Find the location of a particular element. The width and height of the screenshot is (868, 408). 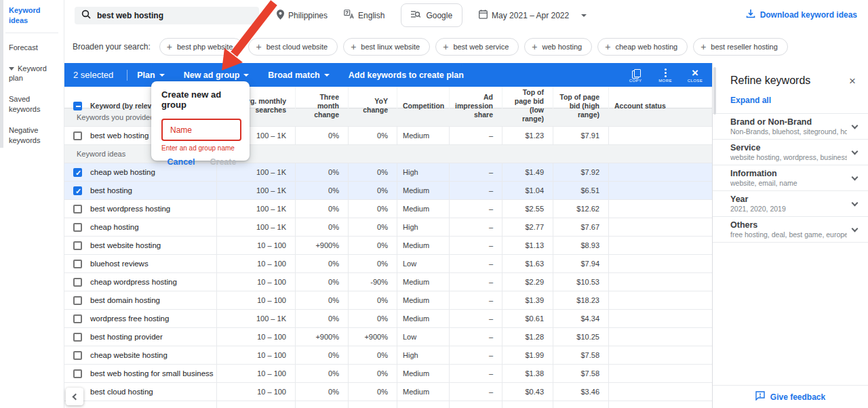

three-month-cell: 0% is located at coordinates (322, 355).